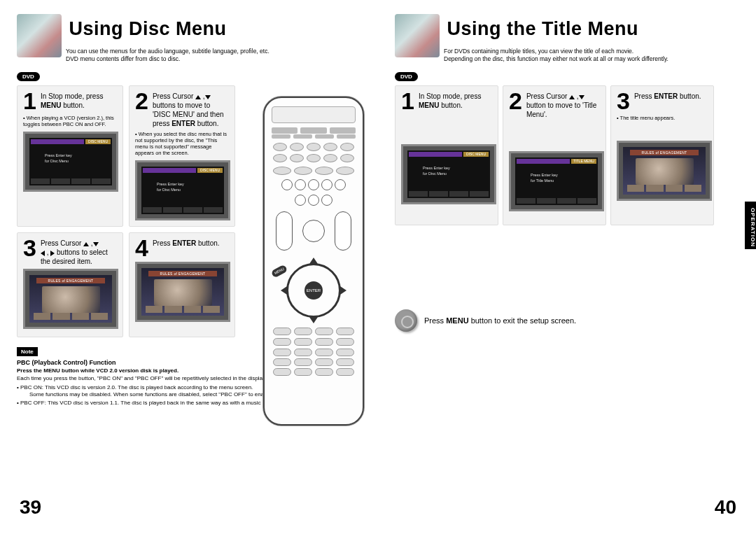 The image size is (756, 534). I want to click on step-note: When you select the disc menu that is no…, so click(182, 143).